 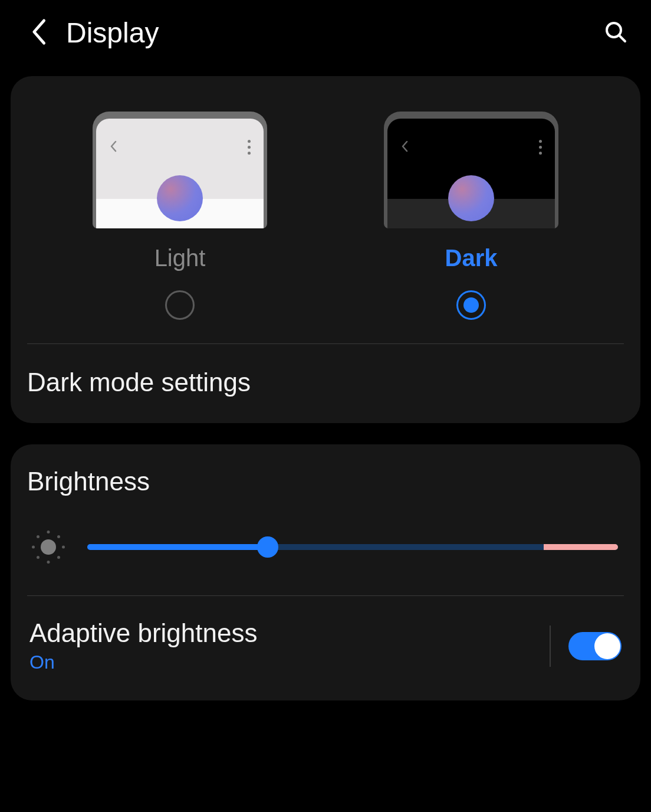 What do you see at coordinates (581, 547) in the screenshot?
I see `slider-warn-zone` at bounding box center [581, 547].